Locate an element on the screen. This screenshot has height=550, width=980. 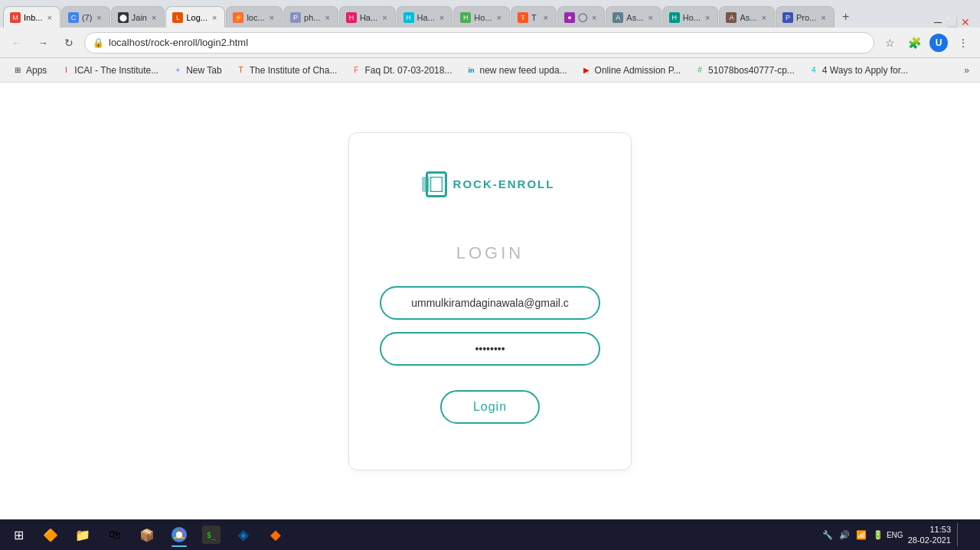
tab-bar: M Inb... × C (7) × ⬤ Jain × L Log... × ⚡… is located at coordinates (490, 14).